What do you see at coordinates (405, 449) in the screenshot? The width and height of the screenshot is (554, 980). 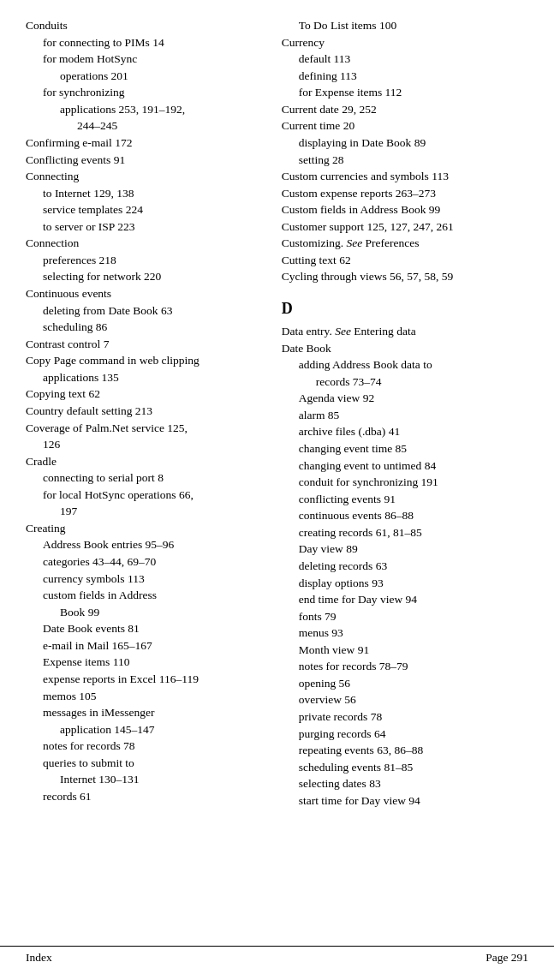 I see `index-sub-entry: changing event time 85` at bounding box center [405, 449].